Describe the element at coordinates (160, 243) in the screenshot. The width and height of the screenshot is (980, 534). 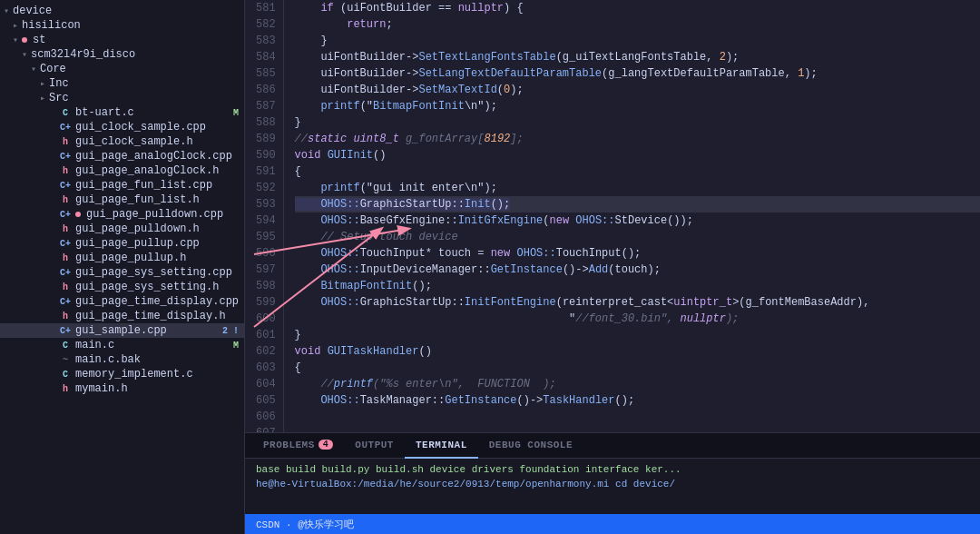
I see `file-label: gui_page_pullup.cpp` at that location.